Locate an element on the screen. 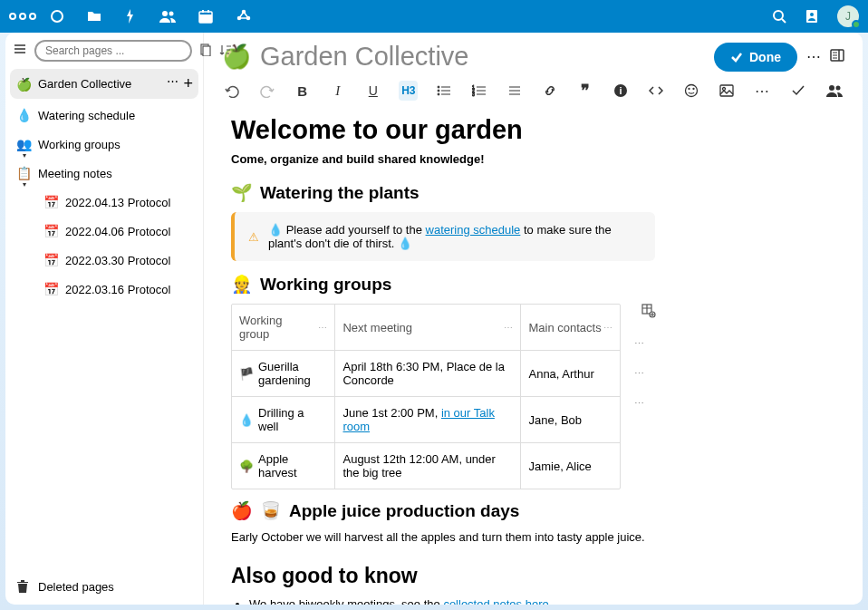  nextcloud-logo is located at coordinates (23, 16).